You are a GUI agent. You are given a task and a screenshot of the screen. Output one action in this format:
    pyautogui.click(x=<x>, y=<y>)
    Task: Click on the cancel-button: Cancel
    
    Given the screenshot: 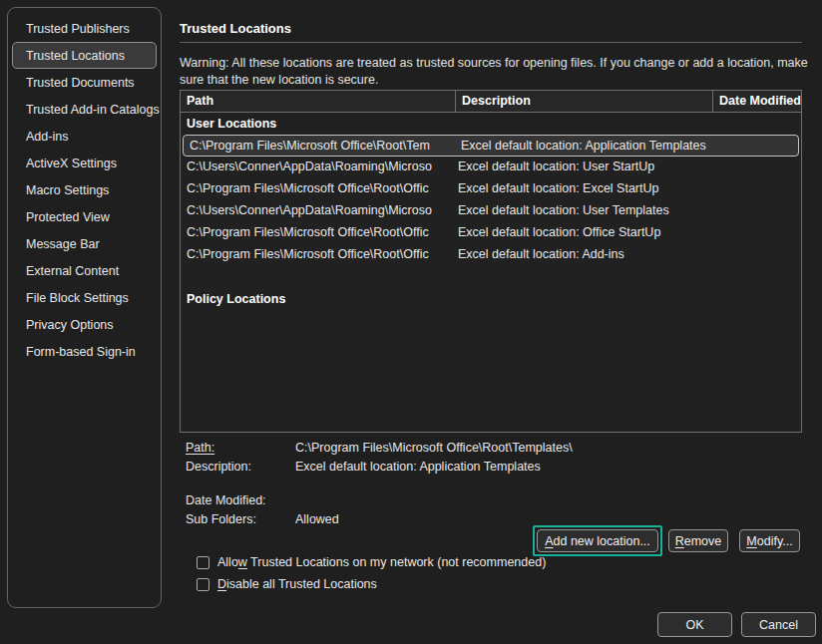 What is the action you would take?
    pyautogui.click(x=778, y=624)
    